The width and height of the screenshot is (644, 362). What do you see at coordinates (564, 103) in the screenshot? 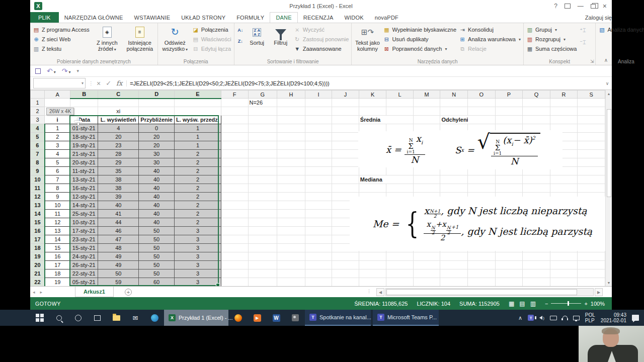
I see `cell-R1` at bounding box center [564, 103].